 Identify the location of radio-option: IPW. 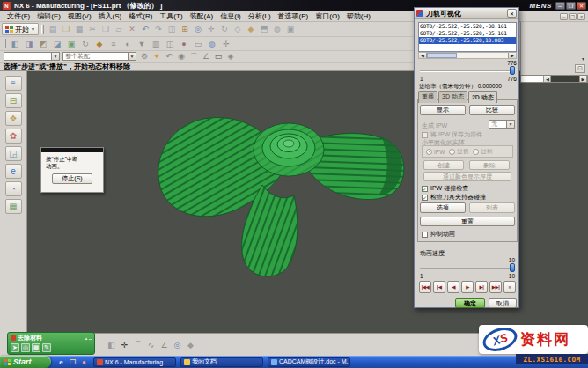
(435, 151).